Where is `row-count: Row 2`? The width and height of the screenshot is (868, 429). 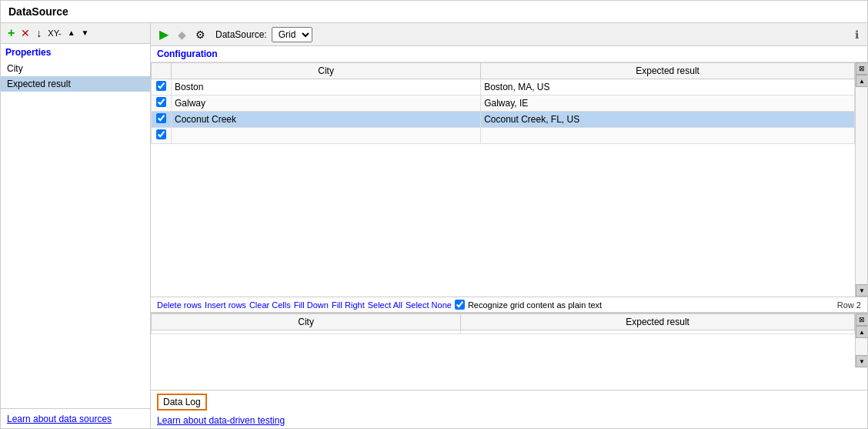 row-count: Row 2 is located at coordinates (850, 305).